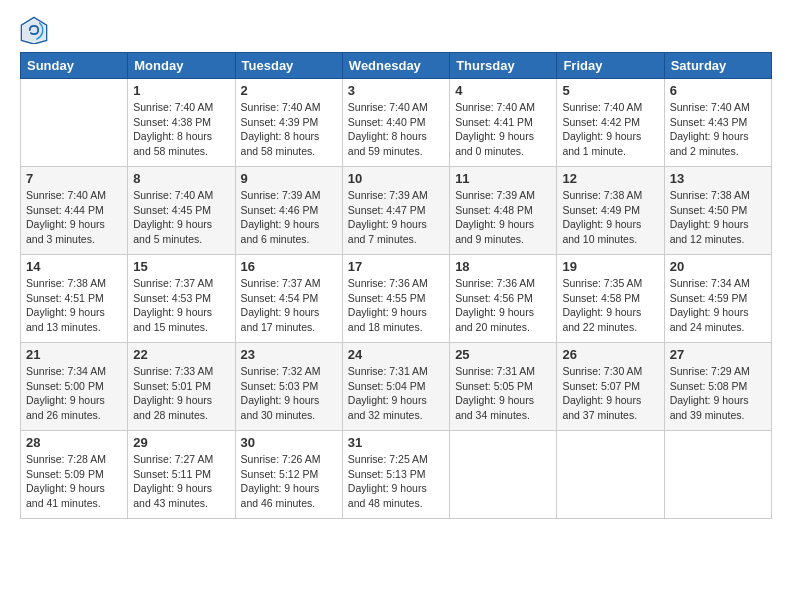  I want to click on day-number: 25, so click(503, 354).